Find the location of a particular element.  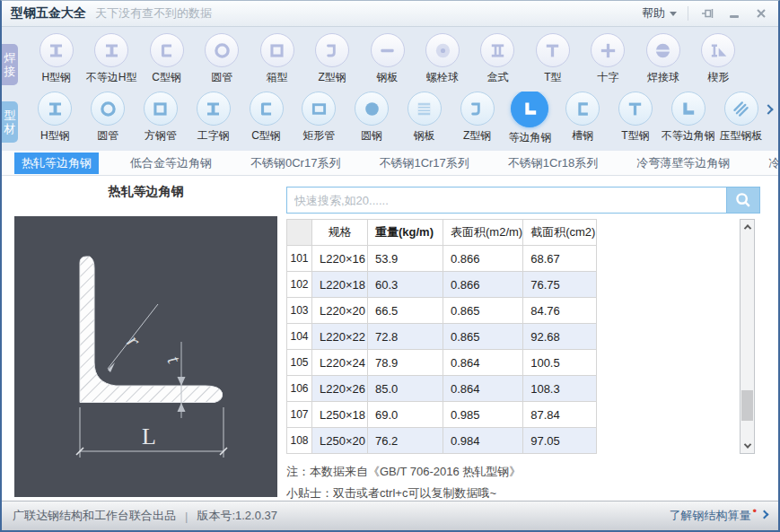

icon-item-box-type: 盒式 is located at coordinates (497, 59).